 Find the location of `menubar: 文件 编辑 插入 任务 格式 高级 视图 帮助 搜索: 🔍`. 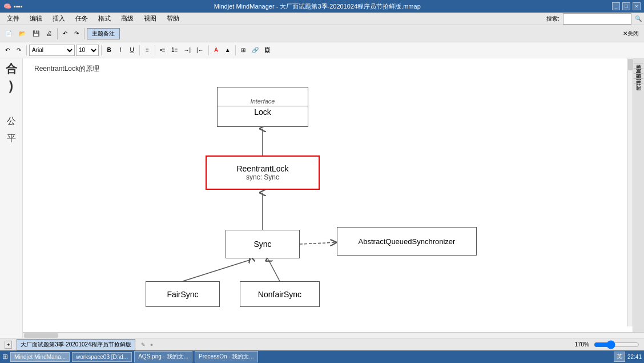

menubar: 文件 编辑 插入 任务 格式 高级 视图 帮助 搜索: 🔍 is located at coordinates (322, 19).